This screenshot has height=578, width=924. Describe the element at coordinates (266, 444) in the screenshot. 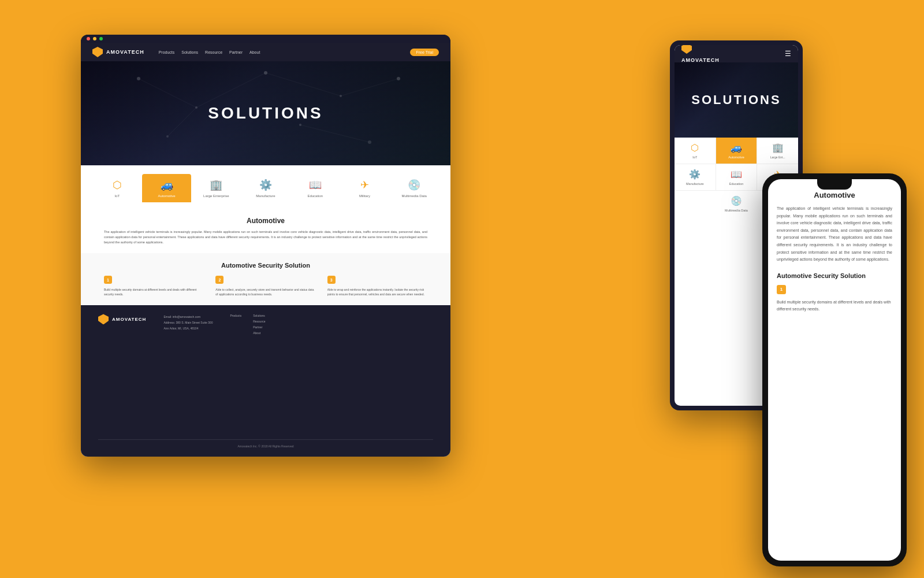

I see `footer-copyright: Amovatech Inc. © 2018 All Rights Reserve…` at that location.